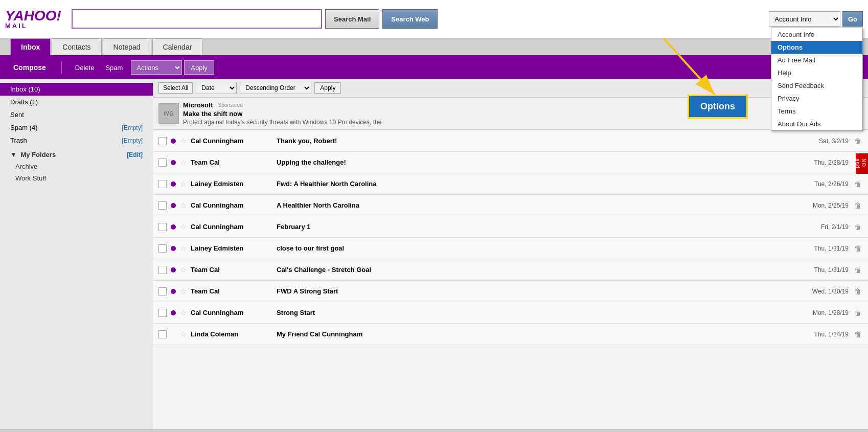 This screenshot has width=868, height=432. I want to click on account-menu-item-send-feedback: Send Feedback, so click(817, 86).